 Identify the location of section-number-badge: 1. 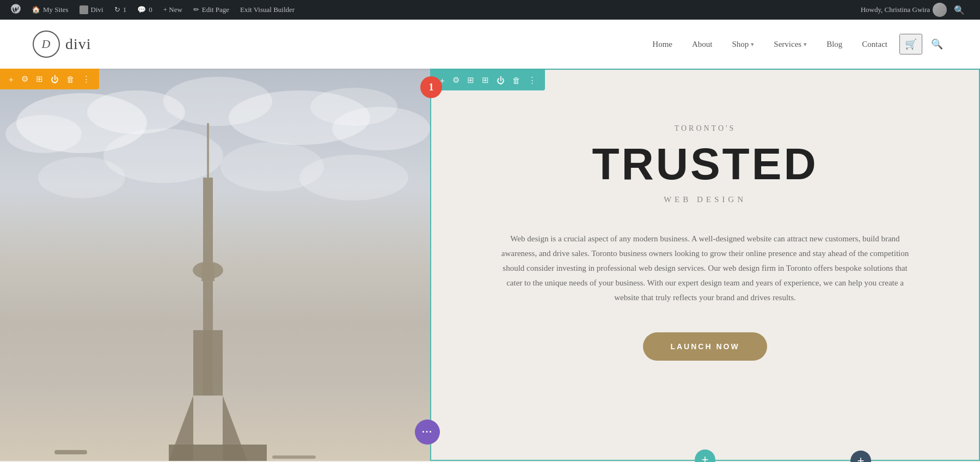
(431, 87).